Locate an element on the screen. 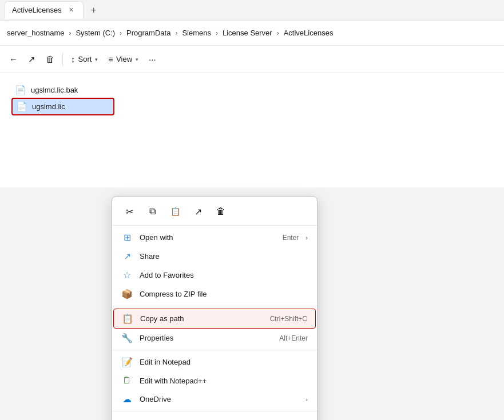 Image resolution: width=504 pixels, height=420 pixels. share-button: ↗ is located at coordinates (32, 59).